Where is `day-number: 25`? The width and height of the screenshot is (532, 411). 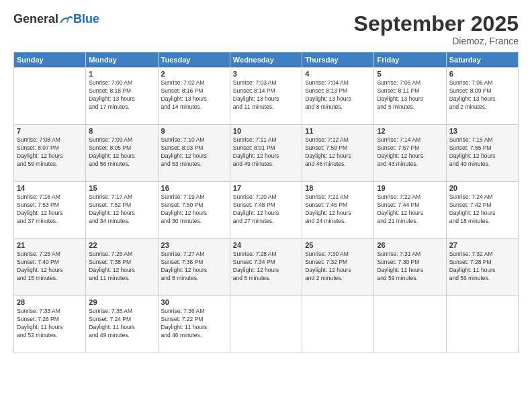 day-number: 25 is located at coordinates (338, 245).